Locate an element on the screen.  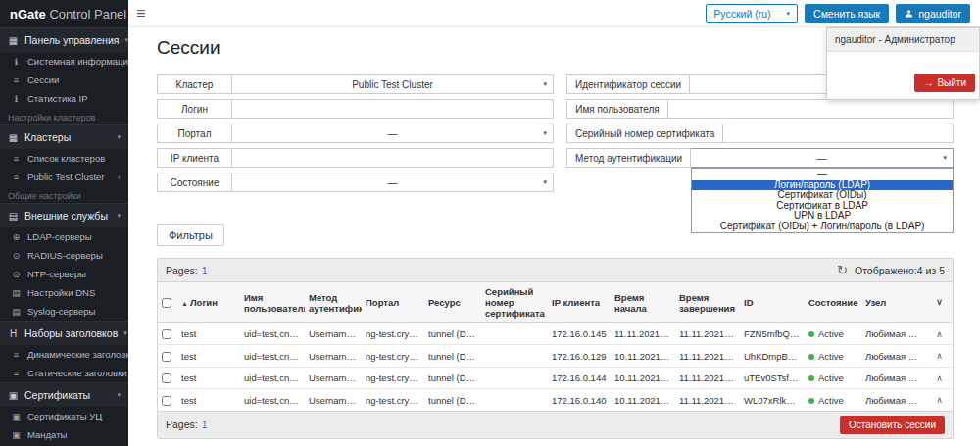
cluster-select: Public Test Cluster ▾ is located at coordinates (393, 84).